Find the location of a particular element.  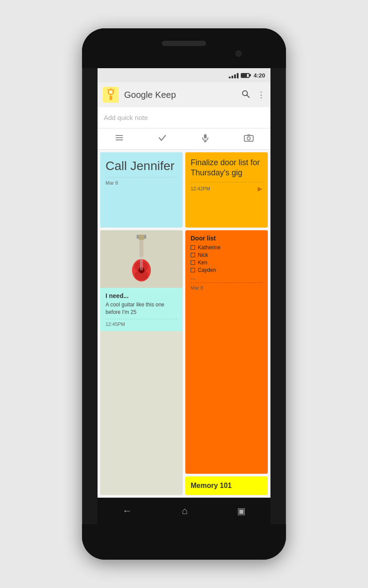

door-list-date: Mar 8 is located at coordinates (227, 286).